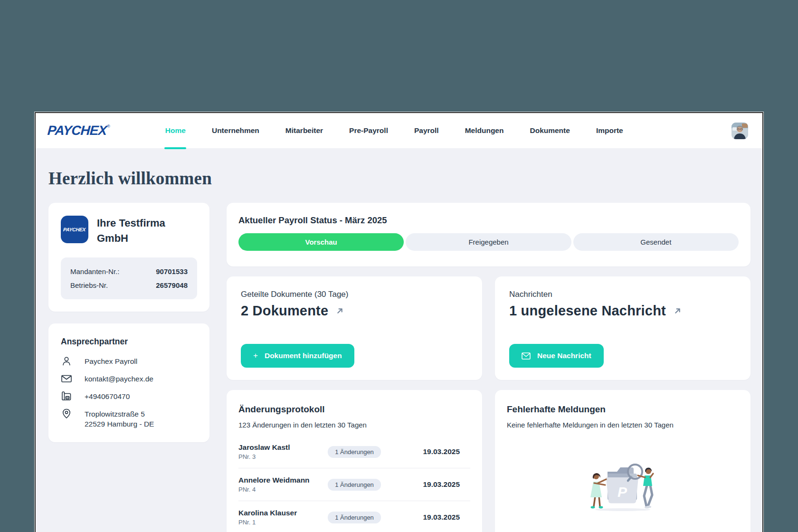  What do you see at coordinates (550, 131) in the screenshot?
I see `nav-label: Dokumente` at bounding box center [550, 131].